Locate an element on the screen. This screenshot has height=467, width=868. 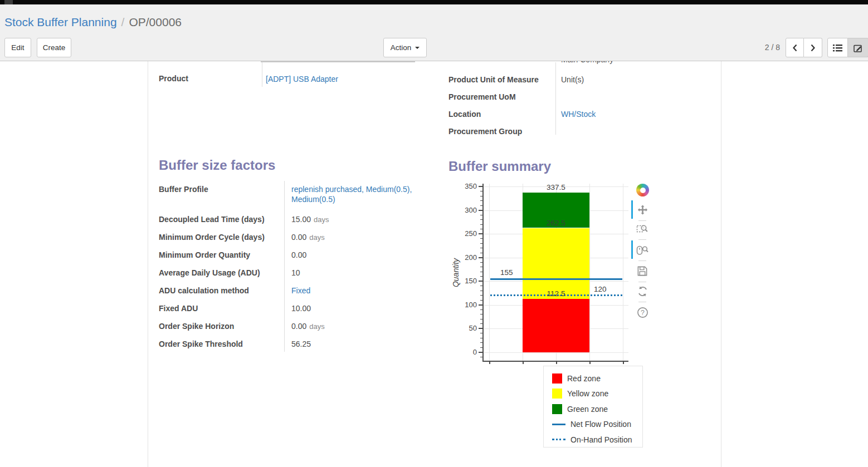
zone-boundary-label: 337.5 is located at coordinates (556, 187).